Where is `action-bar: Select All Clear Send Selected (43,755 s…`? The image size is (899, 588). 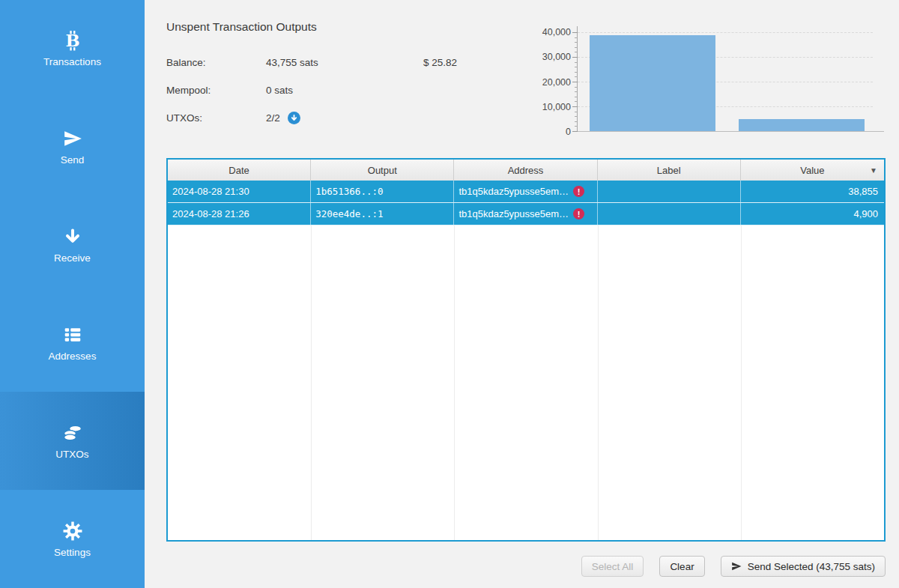
action-bar: Select All Clear Send Selected (43,755 s… is located at coordinates (733, 566).